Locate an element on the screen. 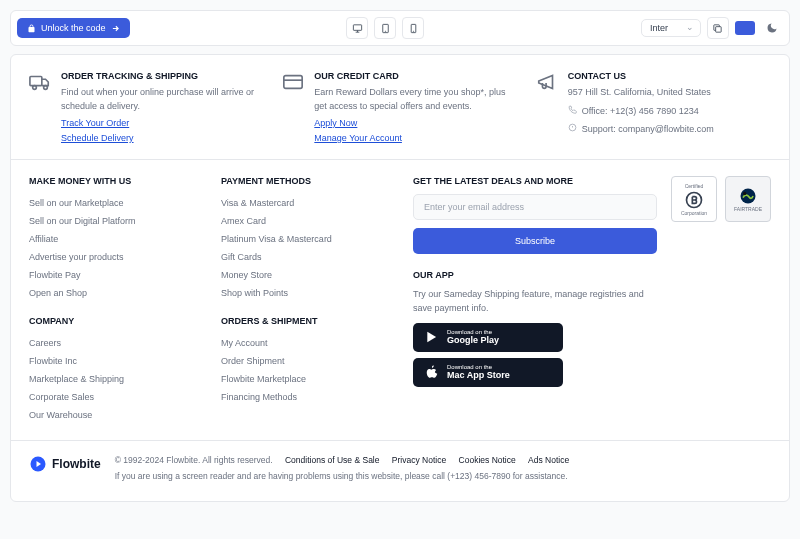 The height and width of the screenshot is (539, 800). unlock-label: Unlock the code is located at coordinates (74, 28).